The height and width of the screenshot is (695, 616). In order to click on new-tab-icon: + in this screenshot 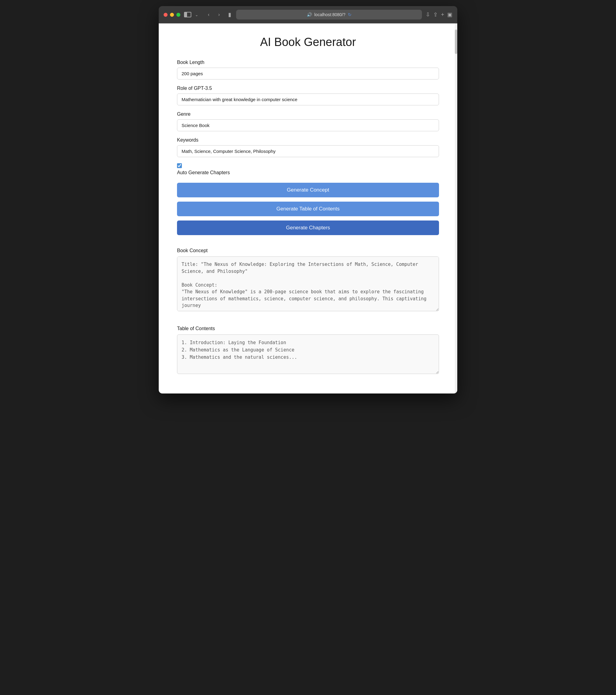, I will do `click(443, 15)`.